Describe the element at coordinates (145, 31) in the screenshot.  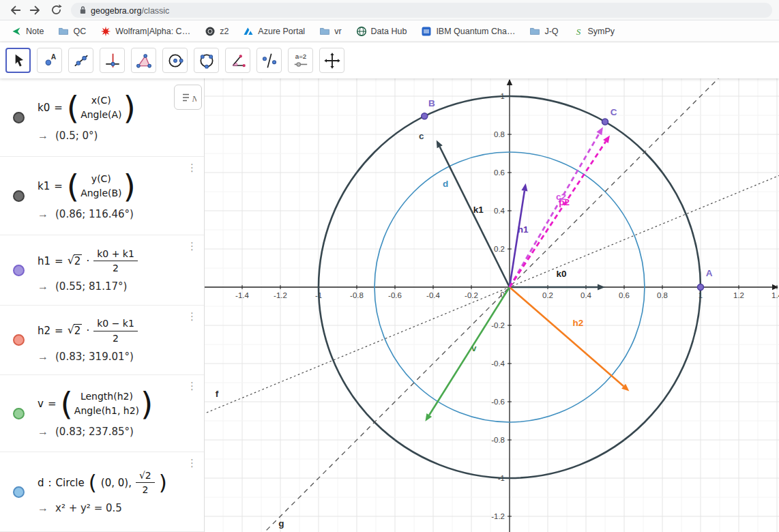
I see `bookmark-wolfram-alpha-c: Wolfram|Alpha: C…` at that location.